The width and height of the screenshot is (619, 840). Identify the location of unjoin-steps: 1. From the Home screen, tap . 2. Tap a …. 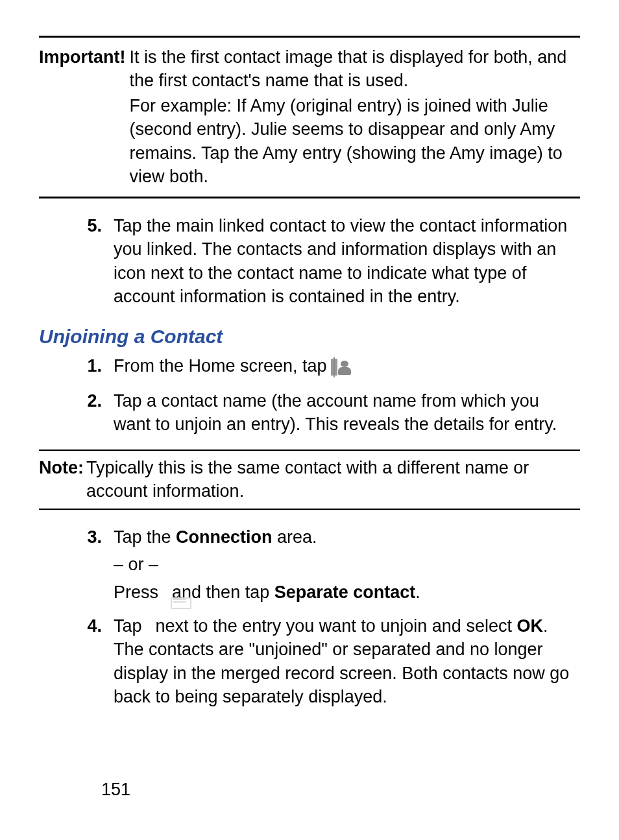
(310, 397).